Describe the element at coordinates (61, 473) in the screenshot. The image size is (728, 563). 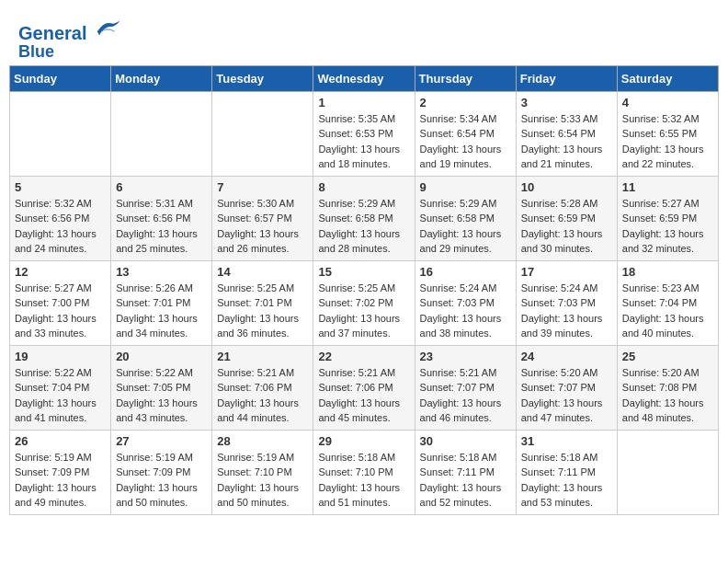
I see `sunset-text: Sunset: 7:09 PM` at that location.